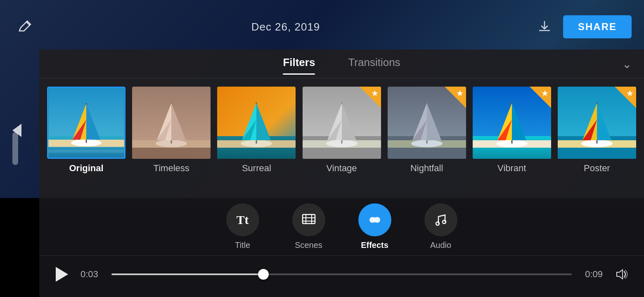  Describe the element at coordinates (62, 274) in the screenshot. I see `play-icon` at that location.